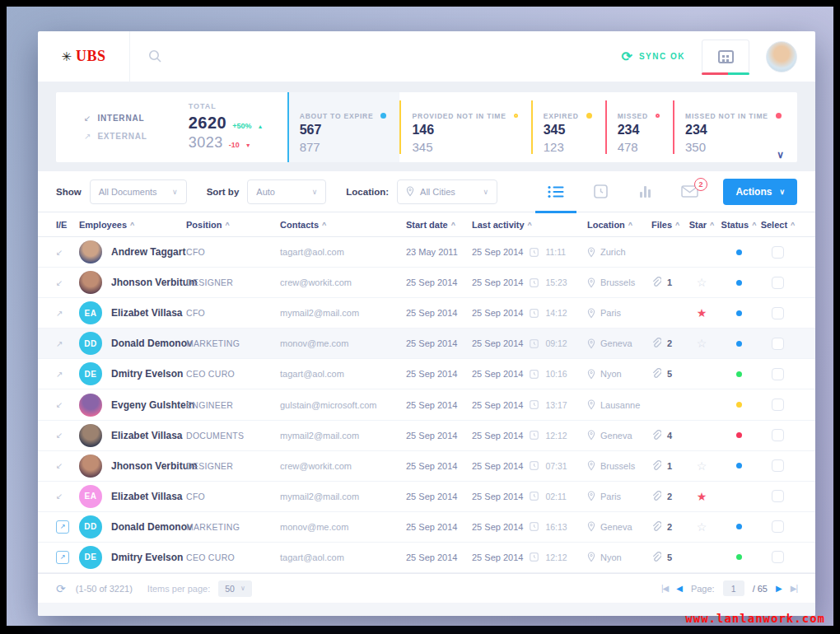 This screenshot has width=840, height=634. Describe the element at coordinates (781, 155) in the screenshot. I see `chevron-down-icon: ∨` at that location.